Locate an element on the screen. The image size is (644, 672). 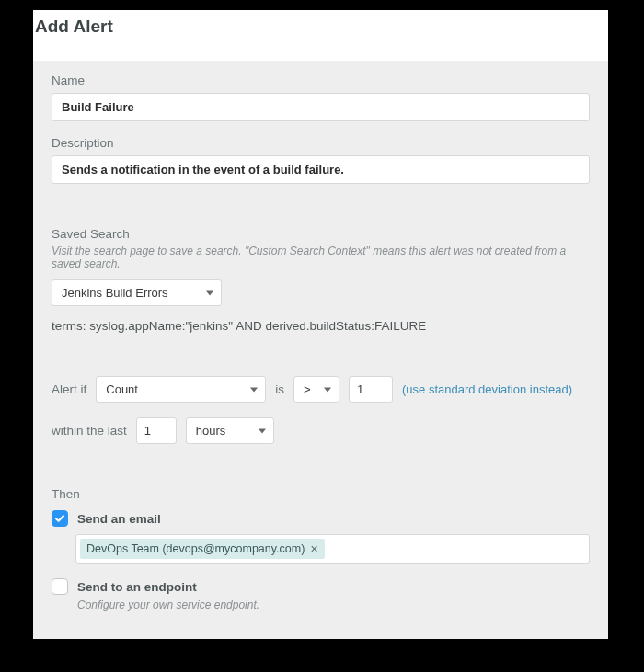
send-endpoint-checkbox is located at coordinates (60, 587).